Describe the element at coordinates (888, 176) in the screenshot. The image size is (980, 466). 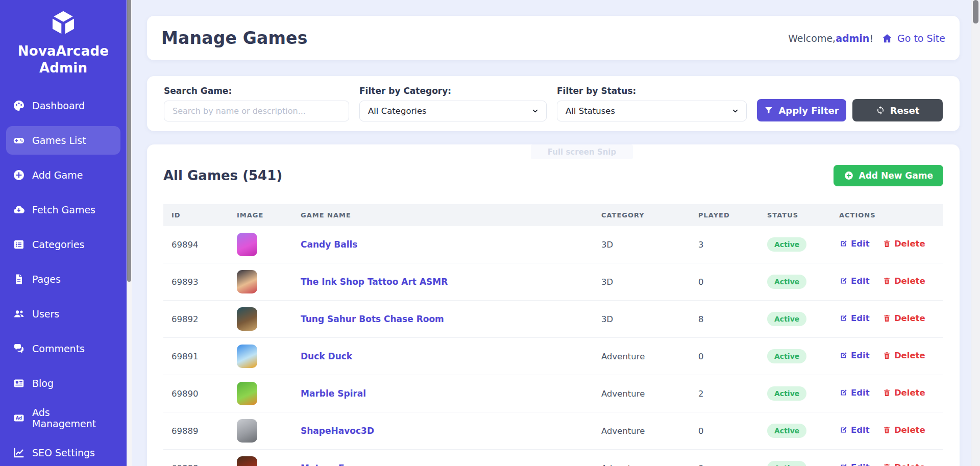
I see `add-new-game-button: Add New Game` at that location.